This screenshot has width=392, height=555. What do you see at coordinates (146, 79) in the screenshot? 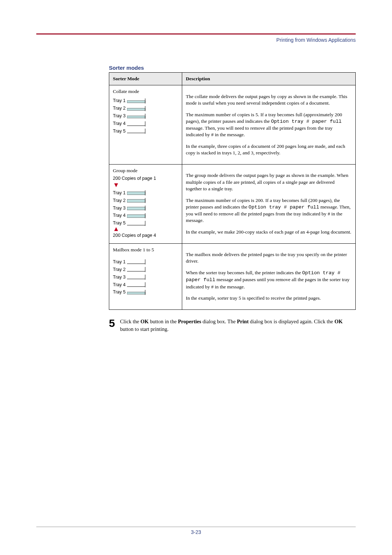
I see `th-sorter-mode: Sorter Mode` at bounding box center [146, 79].